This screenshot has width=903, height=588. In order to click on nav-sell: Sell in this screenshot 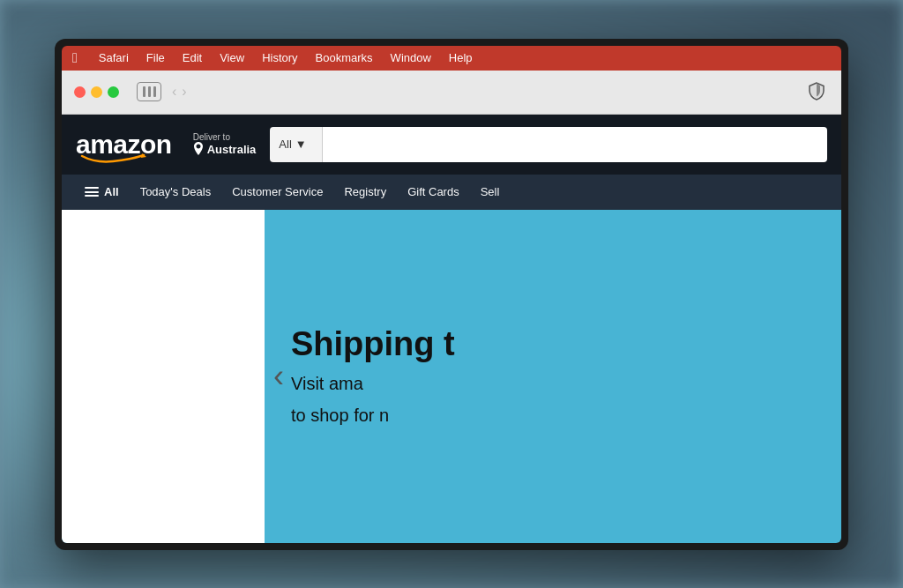, I will do `click(490, 192)`.